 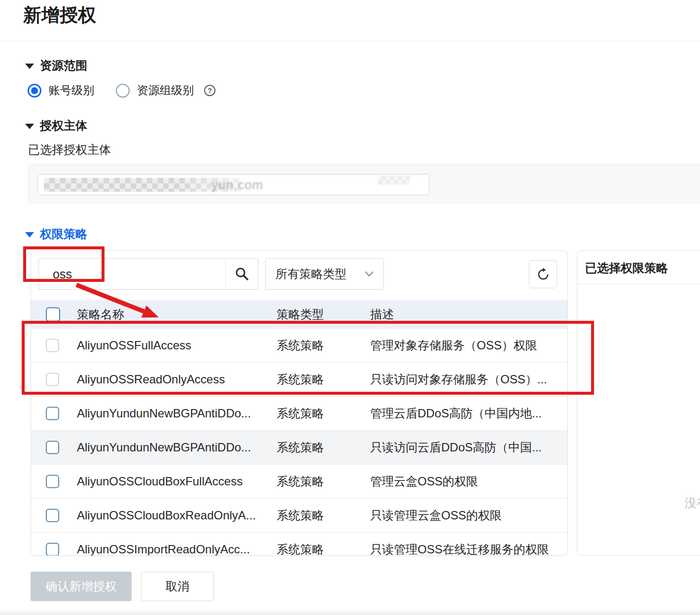 I want to click on table-row: AliyunYundunNewBGPAntiDDo... 系统策略 管理云盾DD…, so click(x=299, y=414).